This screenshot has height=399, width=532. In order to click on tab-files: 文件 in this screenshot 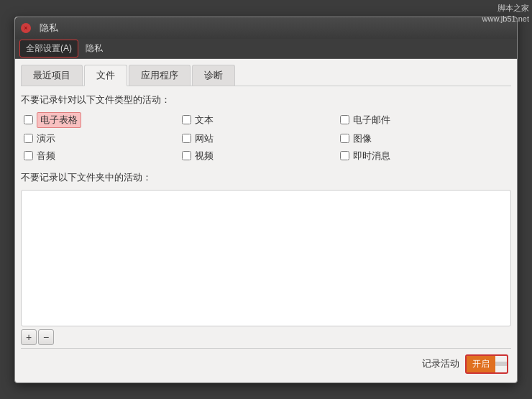, I will do `click(106, 75)`.